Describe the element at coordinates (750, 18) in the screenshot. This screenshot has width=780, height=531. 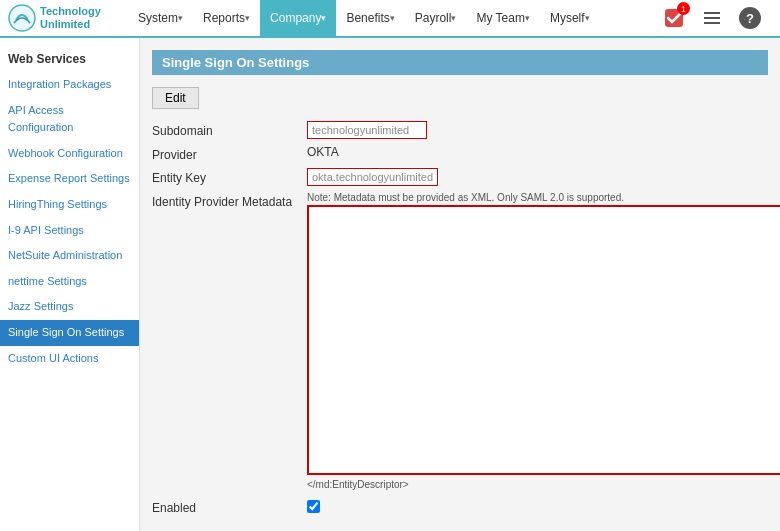
I see `help-icon: ?` at that location.